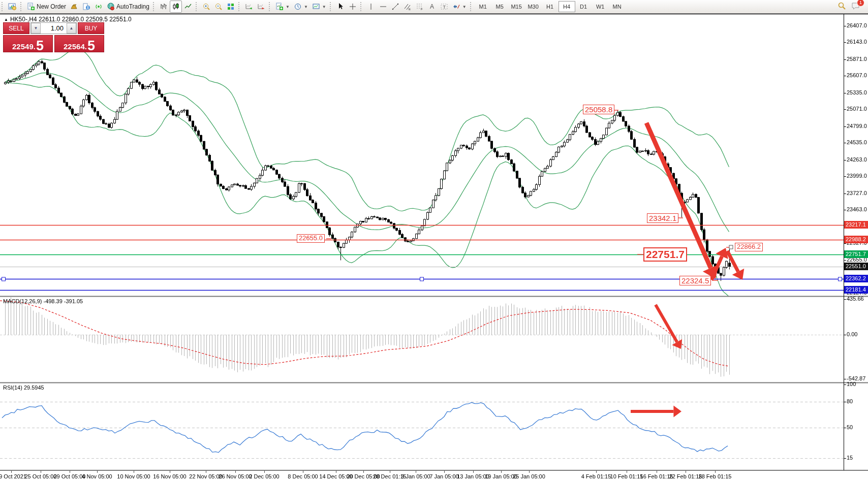 The image size is (868, 482). What do you see at coordinates (79, 44) in the screenshot?
I see `buy-price-button: 22564.5` at bounding box center [79, 44].